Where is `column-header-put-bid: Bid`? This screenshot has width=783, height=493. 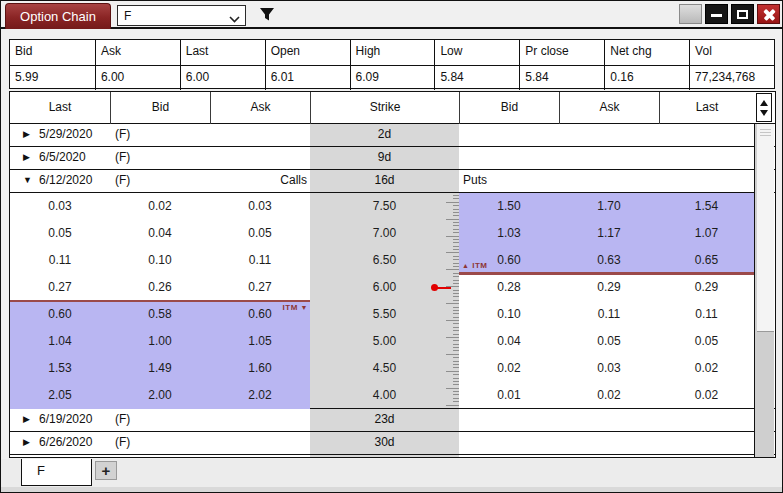
column-header-put-bid: Bid is located at coordinates (509, 108).